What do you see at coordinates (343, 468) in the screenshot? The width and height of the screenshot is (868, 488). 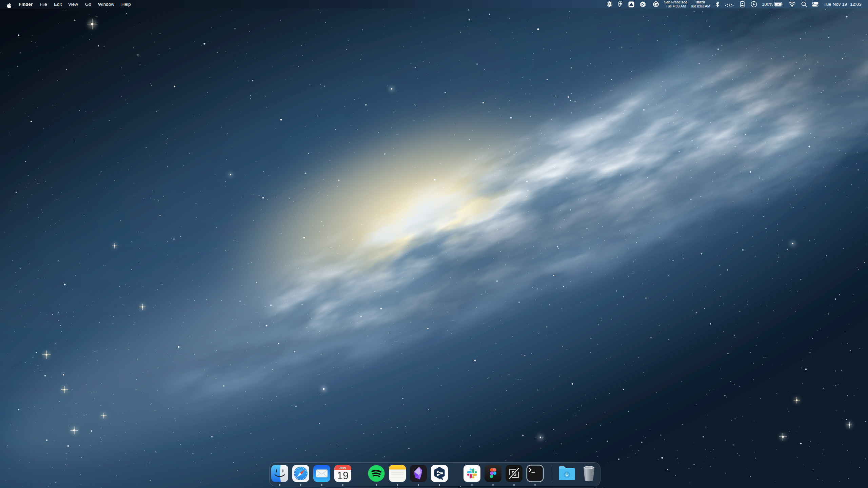 I see `svg-text: NOV` at bounding box center [343, 468].